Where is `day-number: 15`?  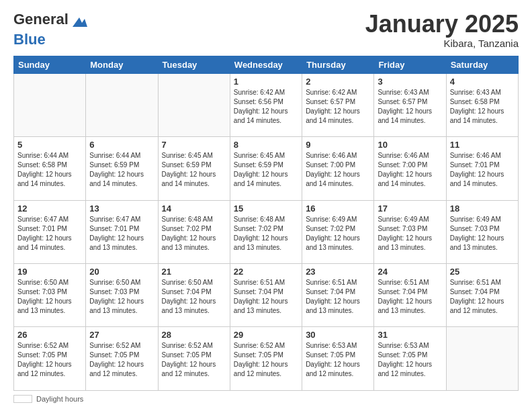 day-number: 15 is located at coordinates (266, 208).